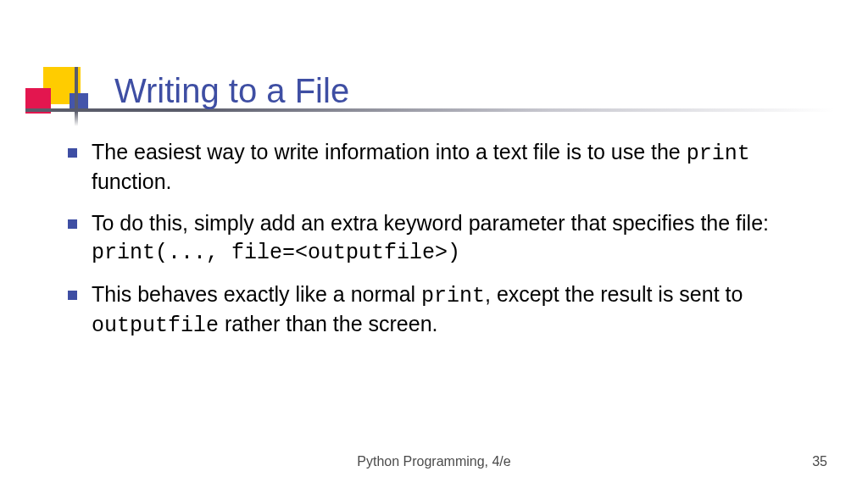 This screenshot has width=868, height=488. What do you see at coordinates (328, 324) in the screenshot?
I see `body-text: rather than the screen.` at bounding box center [328, 324].